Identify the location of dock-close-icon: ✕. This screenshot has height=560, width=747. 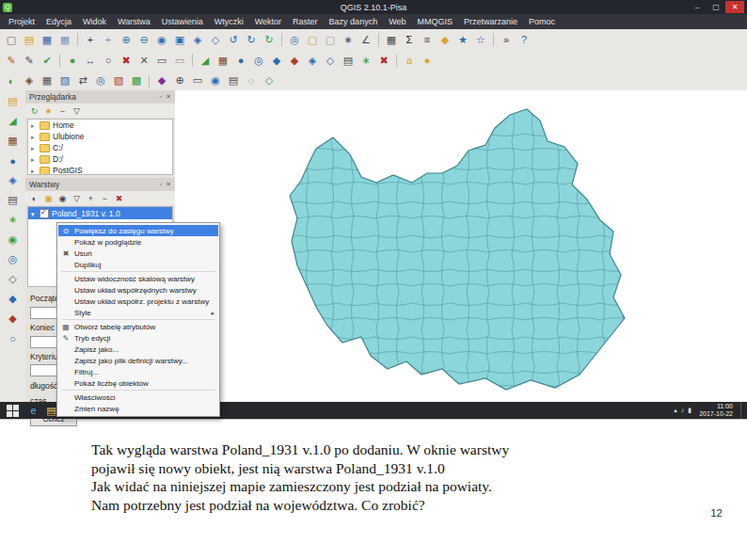
(168, 97).